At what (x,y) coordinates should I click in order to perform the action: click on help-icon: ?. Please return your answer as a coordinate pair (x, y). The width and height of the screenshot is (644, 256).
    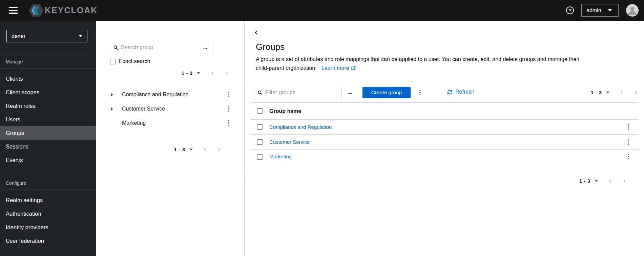
    Looking at the image, I should click on (570, 10).